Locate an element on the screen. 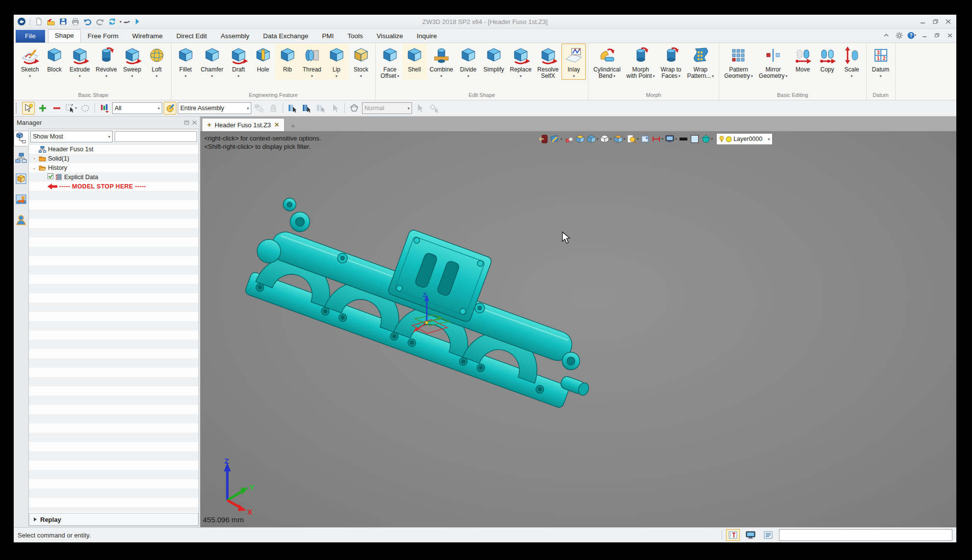 This screenshot has height=560, width=972. ribbon-button-extrude: Extrude▾ is located at coordinates (79, 62).